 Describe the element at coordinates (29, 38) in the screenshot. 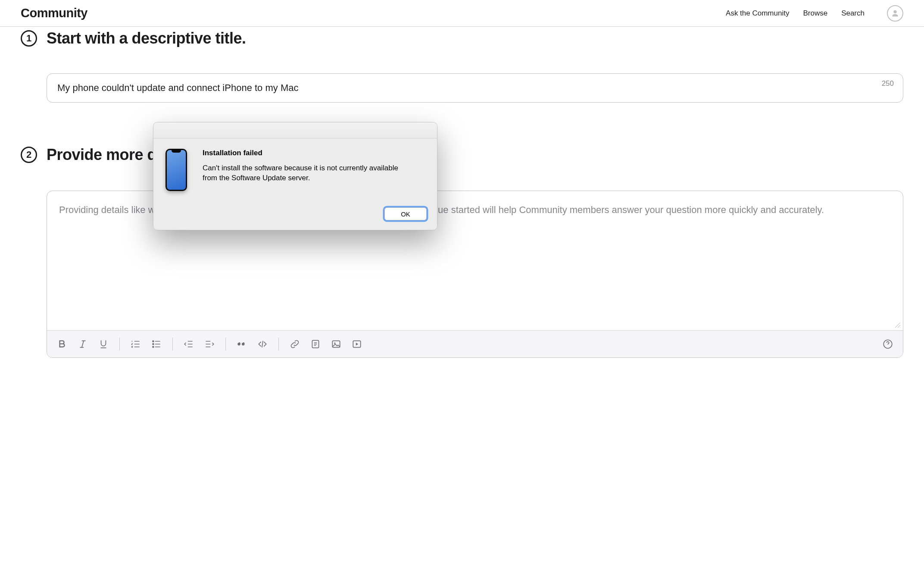

I see `step1-number: 1` at that location.